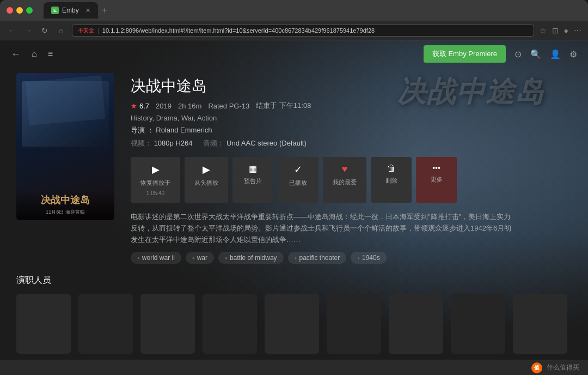 The height and width of the screenshot is (375, 588). Describe the element at coordinates (345, 169) in the screenshot. I see `heart-icon: ♥` at that location.